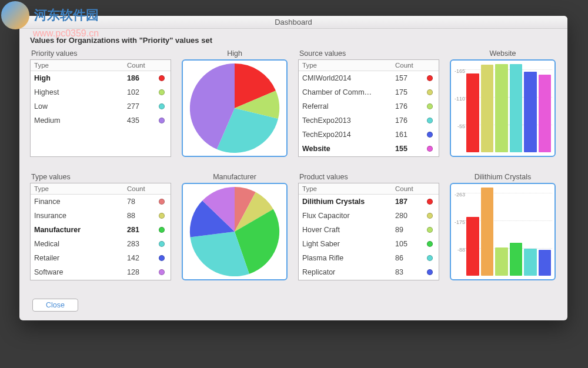 This screenshot has width=588, height=368. Describe the element at coordinates (235, 177) in the screenshot. I see `chart-title: Manufacturer` at that location.